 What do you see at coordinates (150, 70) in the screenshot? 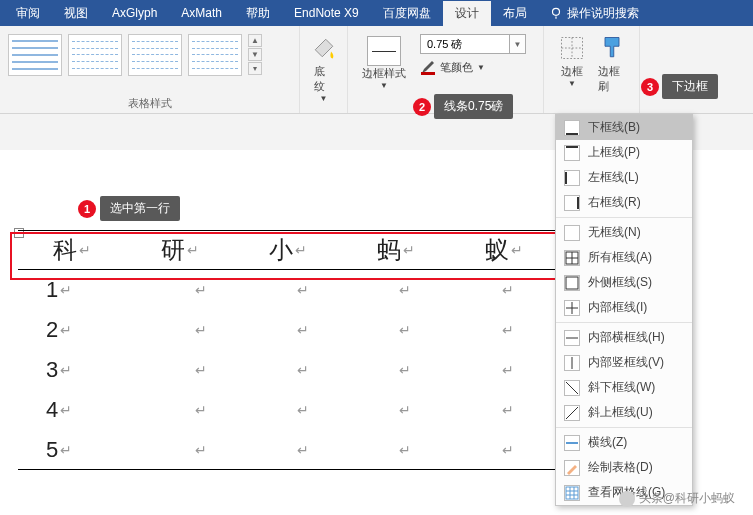
I see `group-table-styles: ▲ ▼ ▾ 表格样式` at bounding box center [150, 70].